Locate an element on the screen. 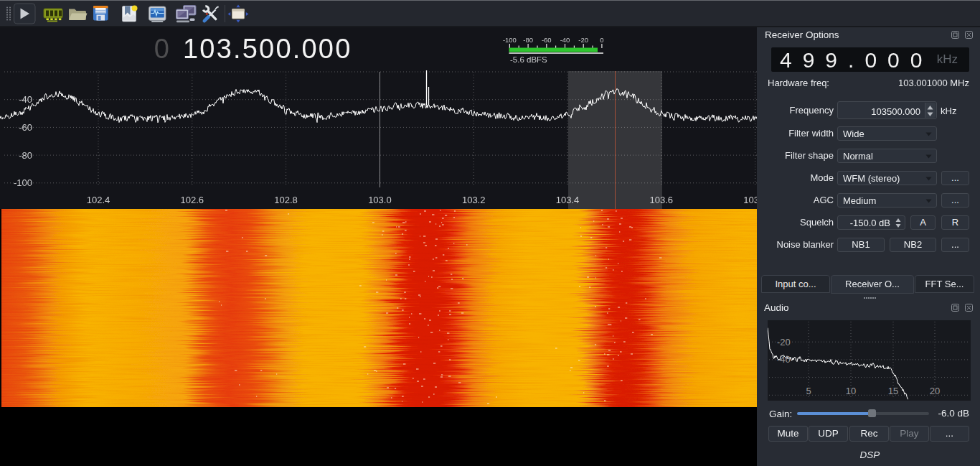  svg-text: 103.4 is located at coordinates (568, 200).